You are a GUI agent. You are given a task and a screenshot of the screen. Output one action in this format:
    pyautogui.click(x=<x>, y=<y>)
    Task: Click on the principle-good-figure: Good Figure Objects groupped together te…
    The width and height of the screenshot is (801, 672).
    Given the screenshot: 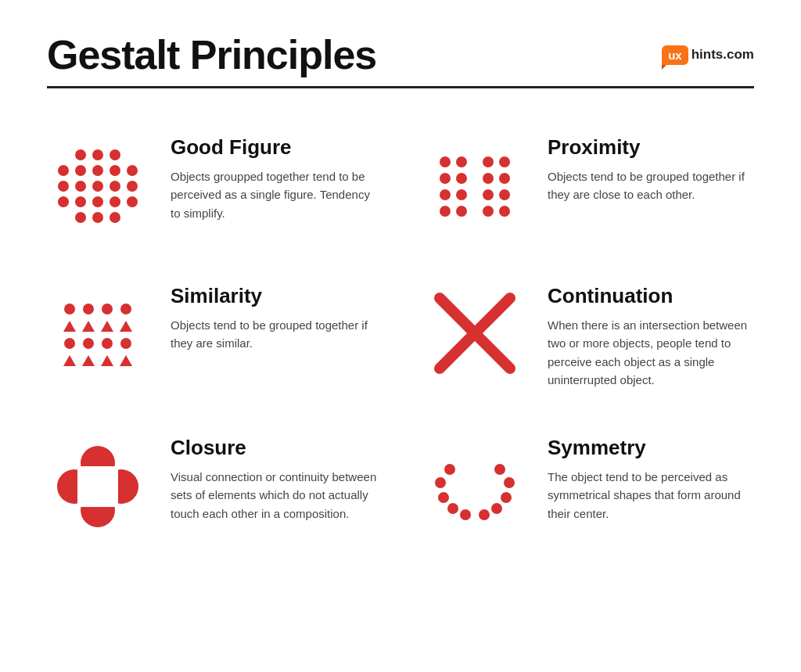 What is the action you would take?
    pyautogui.click(x=212, y=186)
    